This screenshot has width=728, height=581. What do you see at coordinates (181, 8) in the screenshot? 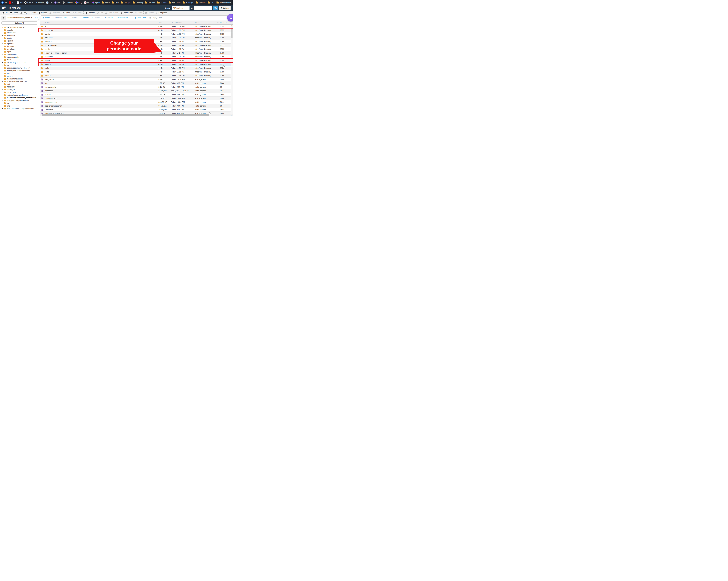
I see `search-scope-select: All Your Files` at bounding box center [181, 8].